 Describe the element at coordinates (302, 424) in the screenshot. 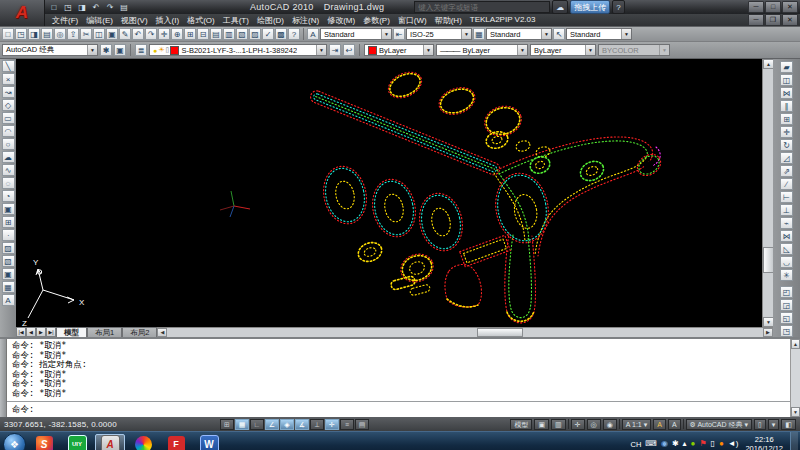

I see `toggle-otrack: ∡` at that location.